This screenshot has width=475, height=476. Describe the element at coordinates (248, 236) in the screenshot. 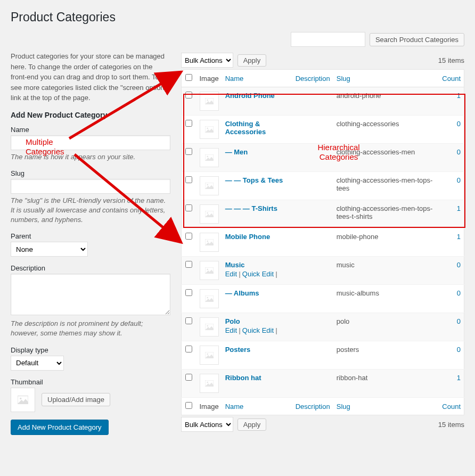

I see `row-name-link: Mobile Phone` at that location.